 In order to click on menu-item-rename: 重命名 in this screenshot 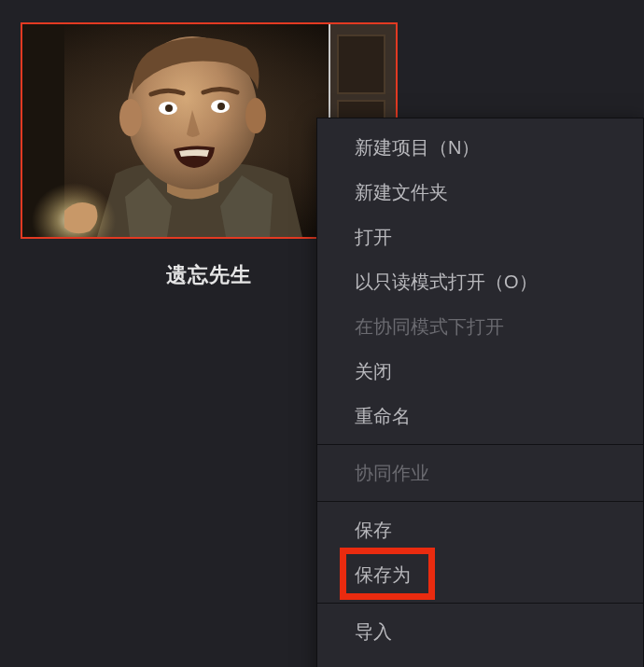, I will do `click(480, 416)`.